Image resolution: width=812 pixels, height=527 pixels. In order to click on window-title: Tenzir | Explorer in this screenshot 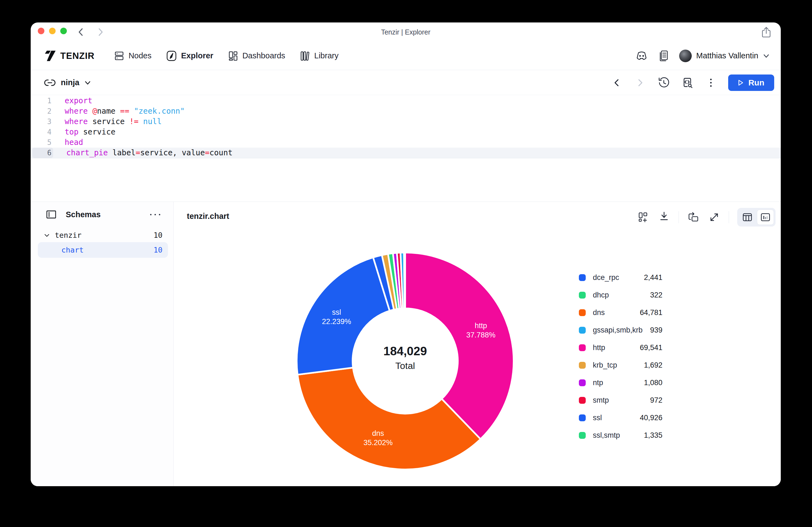, I will do `click(406, 32)`.